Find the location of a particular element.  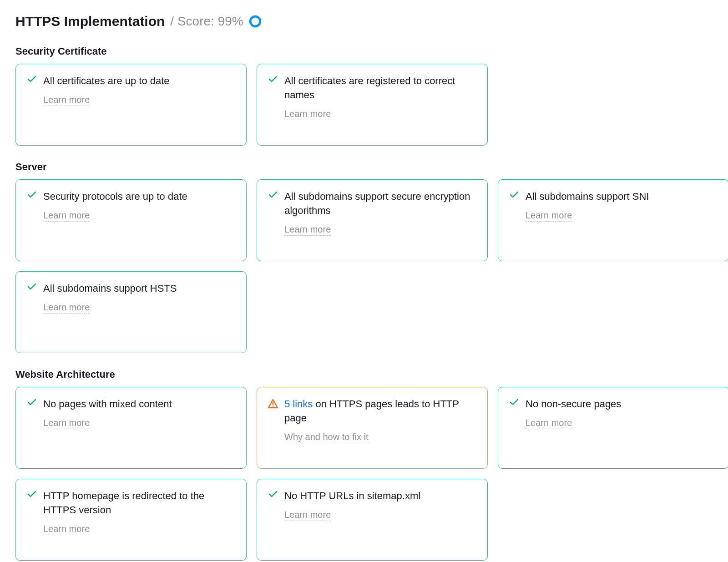

page-header: HTTPS Implementation / Score: 99% is located at coordinates (364, 21).